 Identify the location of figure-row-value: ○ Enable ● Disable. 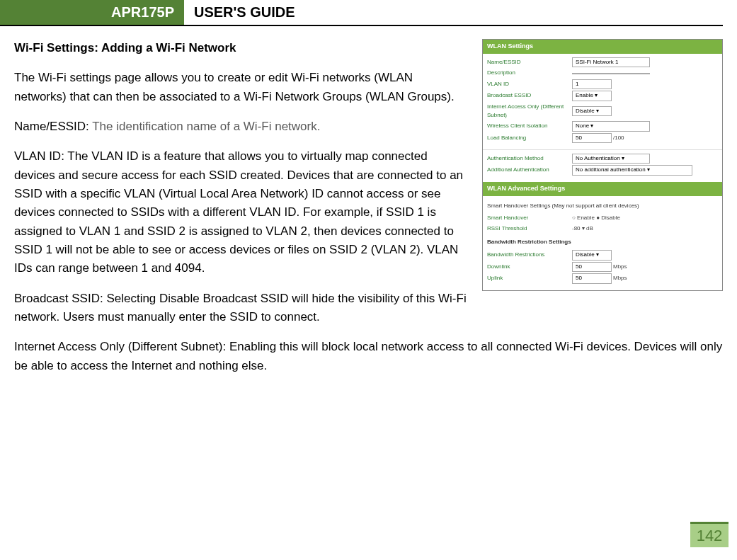
(596, 218).